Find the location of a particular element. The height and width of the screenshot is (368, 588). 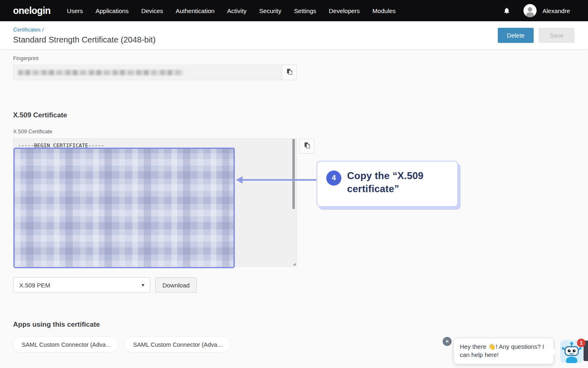

top-navbar: onelogin Users Applications Devices Auth… is located at coordinates (294, 11).